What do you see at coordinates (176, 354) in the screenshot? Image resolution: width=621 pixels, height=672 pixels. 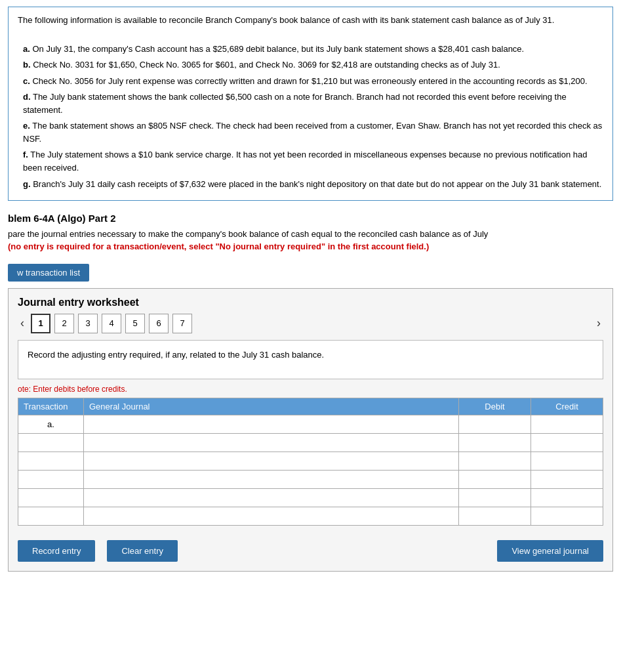 I see `instruction-text: Record the adjusting entry required, if …` at bounding box center [176, 354].